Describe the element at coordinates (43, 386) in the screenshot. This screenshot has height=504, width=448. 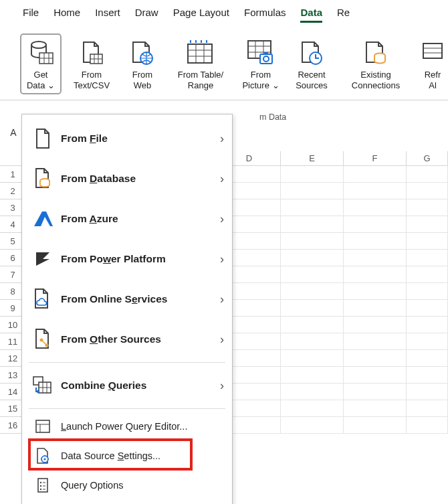
I see `combine-queries-icon` at that location.